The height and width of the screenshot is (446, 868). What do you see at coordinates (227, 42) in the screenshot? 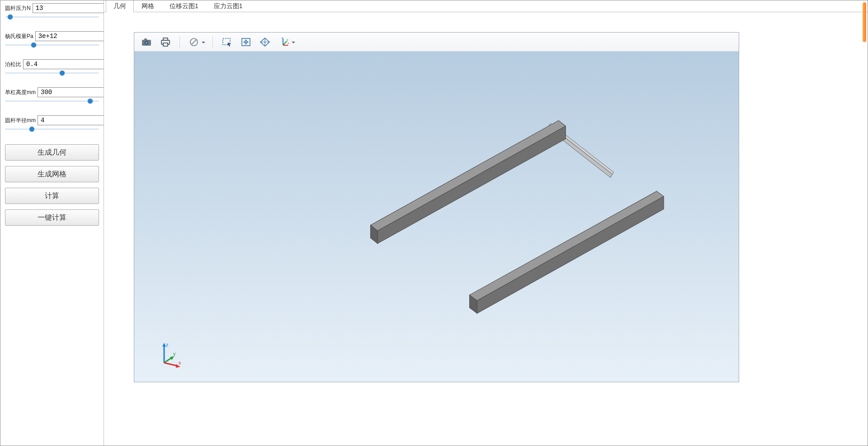
I see `selection-box-icon` at bounding box center [227, 42].